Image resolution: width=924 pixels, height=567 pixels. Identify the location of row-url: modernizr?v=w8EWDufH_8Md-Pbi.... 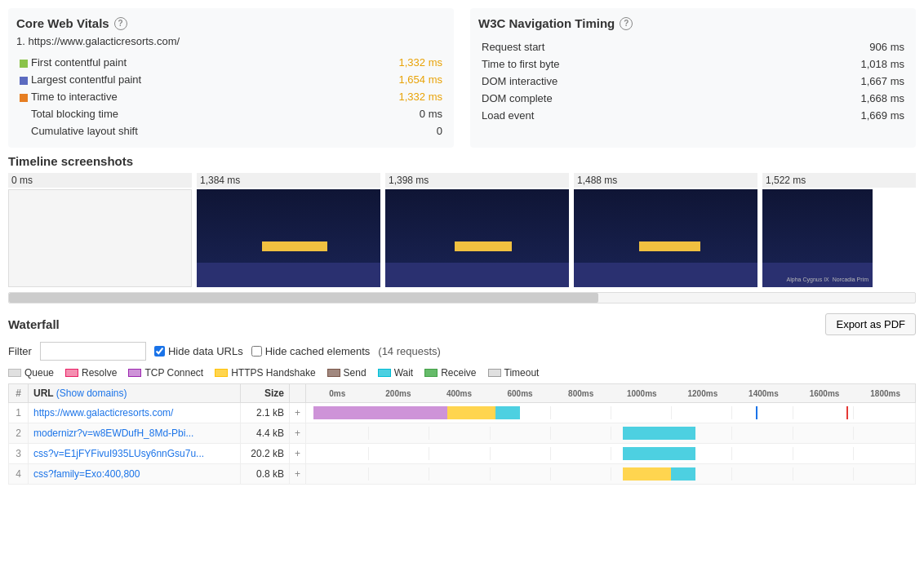
(135, 434).